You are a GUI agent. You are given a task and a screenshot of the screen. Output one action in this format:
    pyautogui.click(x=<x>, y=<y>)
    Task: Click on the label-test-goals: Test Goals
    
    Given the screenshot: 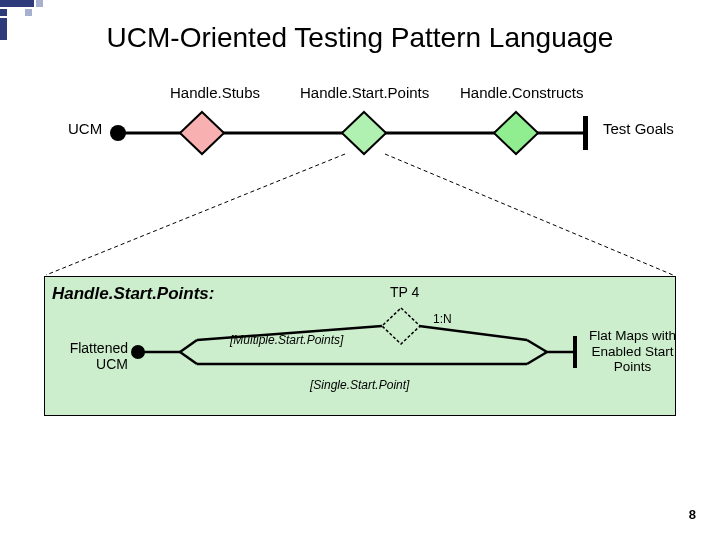 What is the action you would take?
    pyautogui.click(x=638, y=128)
    